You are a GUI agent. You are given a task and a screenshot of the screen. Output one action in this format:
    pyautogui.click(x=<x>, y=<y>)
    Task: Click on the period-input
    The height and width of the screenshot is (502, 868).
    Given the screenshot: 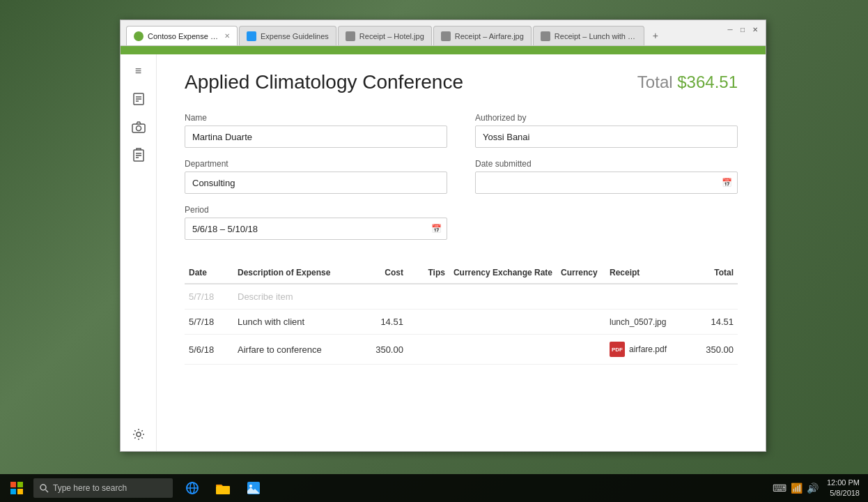 What is the action you would take?
    pyautogui.click(x=316, y=229)
    